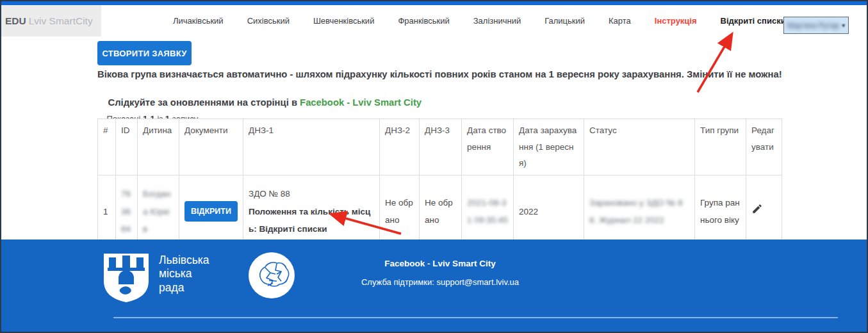  What do you see at coordinates (157, 211) in the screenshot?
I see `child-name-redacted: Богдана Юрків` at bounding box center [157, 211].